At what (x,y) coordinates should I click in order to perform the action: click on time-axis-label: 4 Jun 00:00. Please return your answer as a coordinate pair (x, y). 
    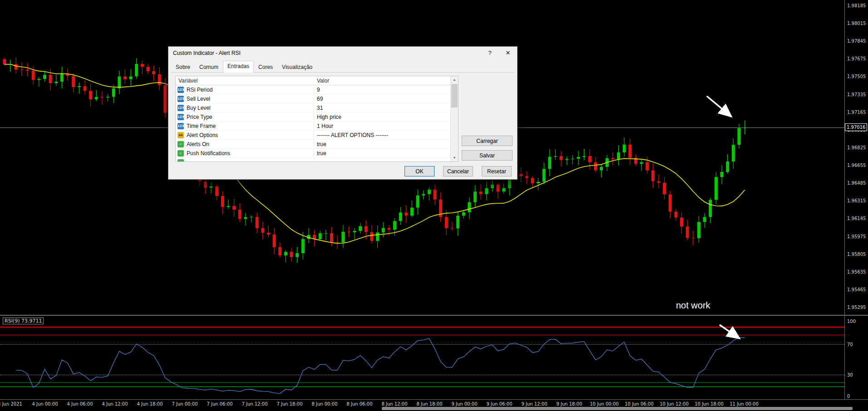
    Looking at the image, I should click on (44, 404).